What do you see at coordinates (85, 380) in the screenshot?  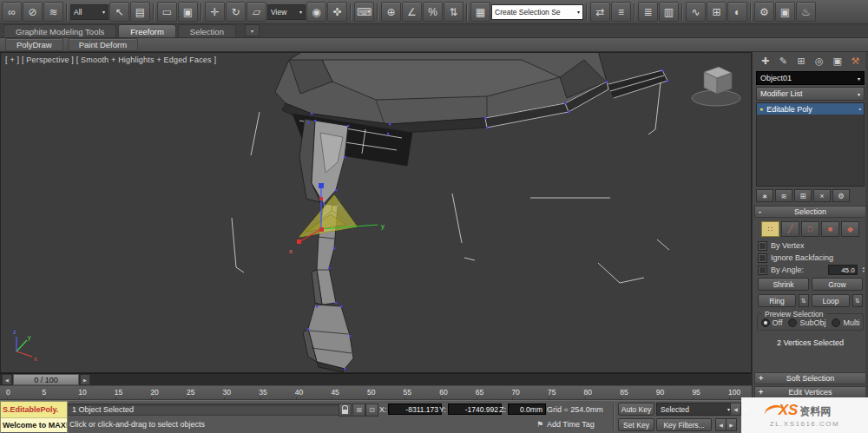 I see `next-frame-arrow: ▶` at bounding box center [85, 380].